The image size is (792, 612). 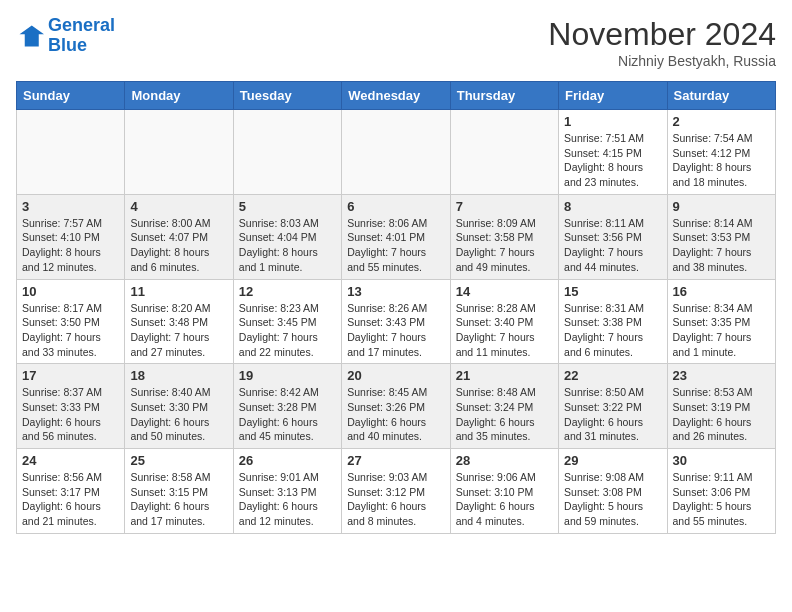 What do you see at coordinates (722, 292) in the screenshot?
I see `day-number: 16` at bounding box center [722, 292].